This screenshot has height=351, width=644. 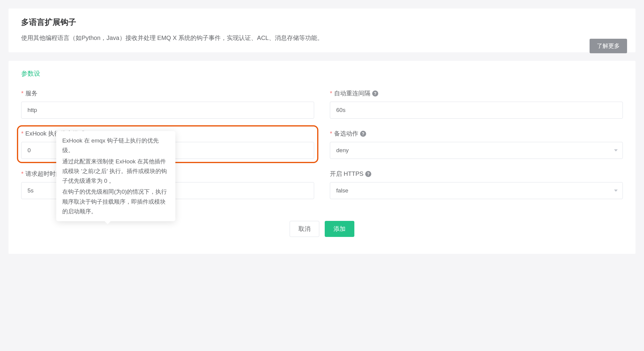 I want to click on page-description: 使用其他编程语言（如Python，Java）接收并处理 EMQ X 系统的钩子事…, so click(x=322, y=38).